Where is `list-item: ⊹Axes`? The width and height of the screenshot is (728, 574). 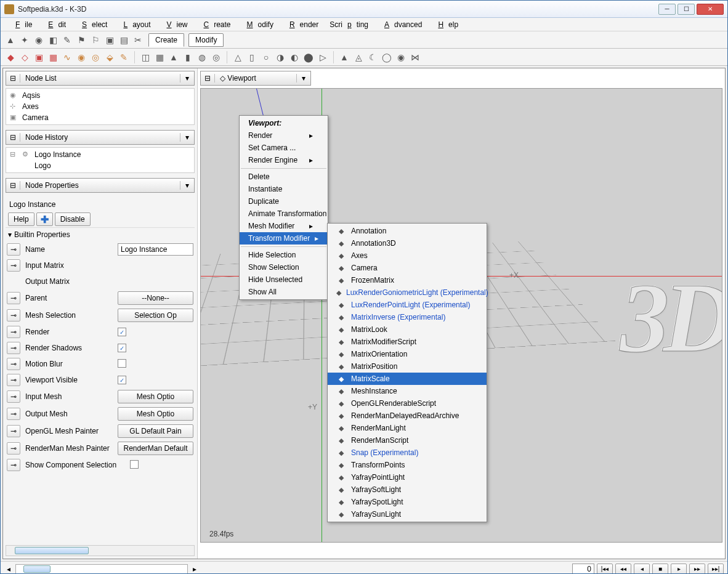
list-item: ⊹Axes is located at coordinates (100, 107).